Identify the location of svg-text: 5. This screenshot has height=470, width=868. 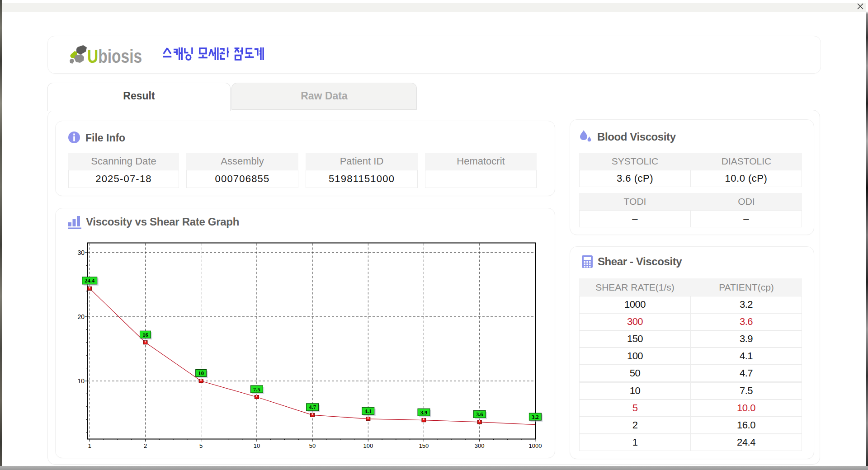
(201, 446).